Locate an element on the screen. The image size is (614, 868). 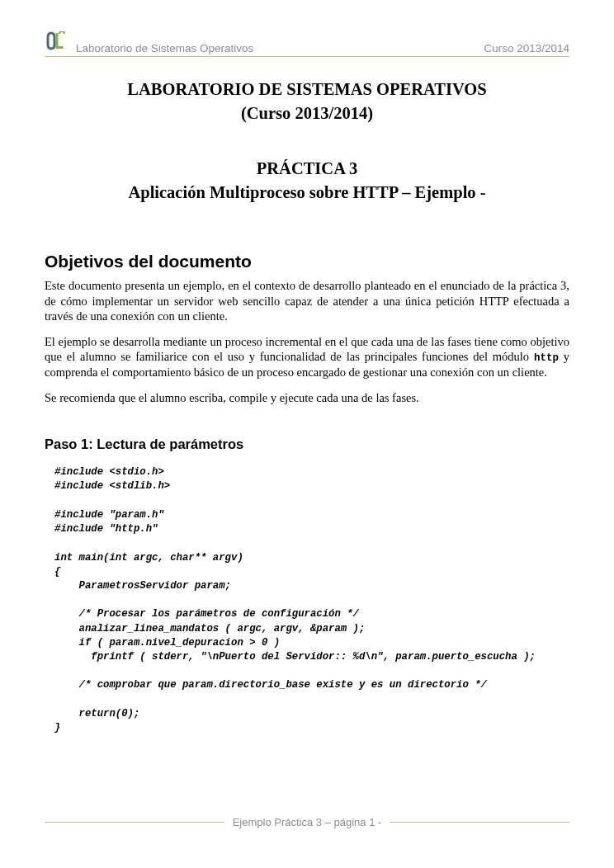
section-heading-objectives: Objetivos del documento is located at coordinates (307, 262).